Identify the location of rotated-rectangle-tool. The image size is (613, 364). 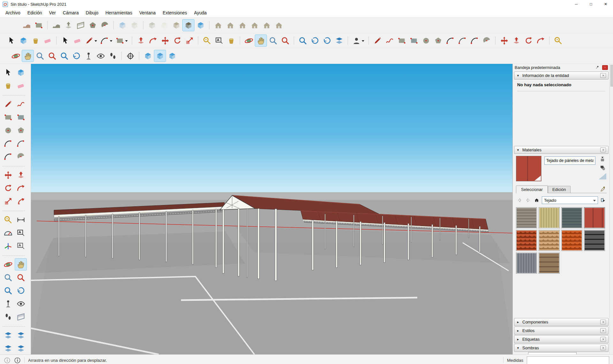
(414, 41).